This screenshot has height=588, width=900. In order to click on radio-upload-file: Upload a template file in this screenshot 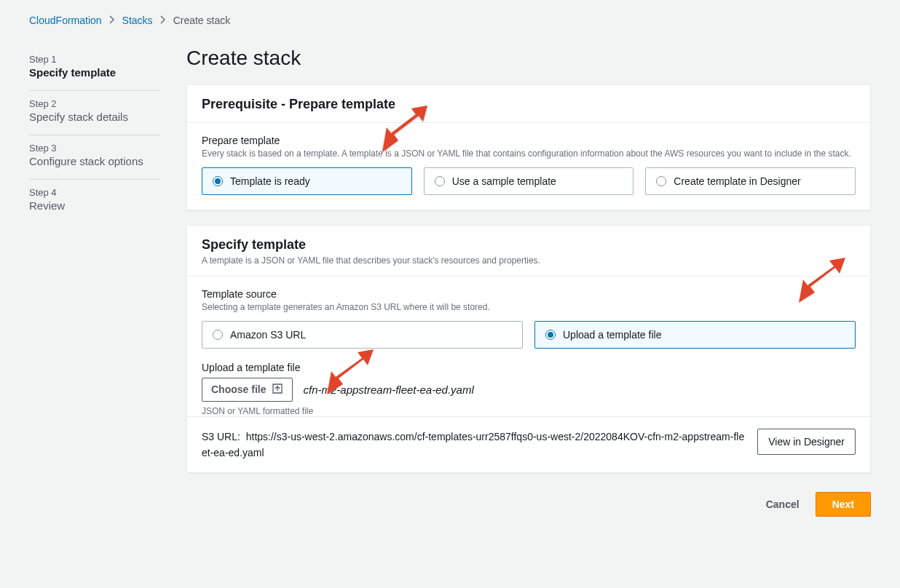, I will do `click(695, 335)`.